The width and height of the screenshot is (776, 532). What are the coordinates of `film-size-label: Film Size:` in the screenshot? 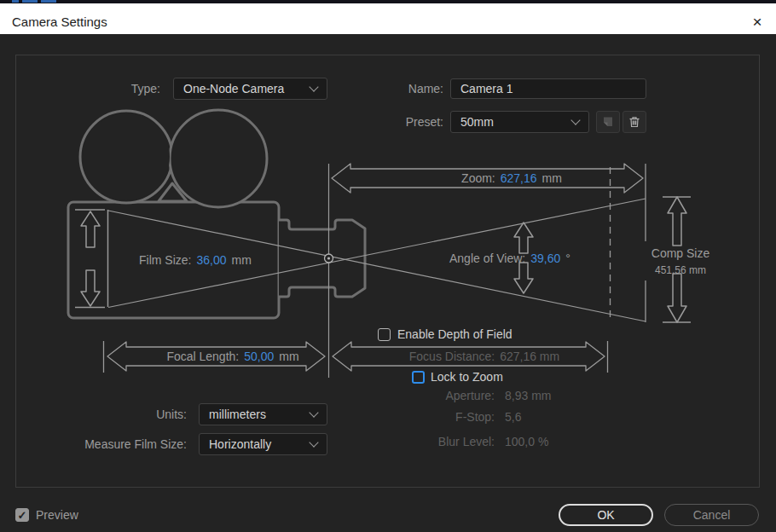 It's located at (165, 261).